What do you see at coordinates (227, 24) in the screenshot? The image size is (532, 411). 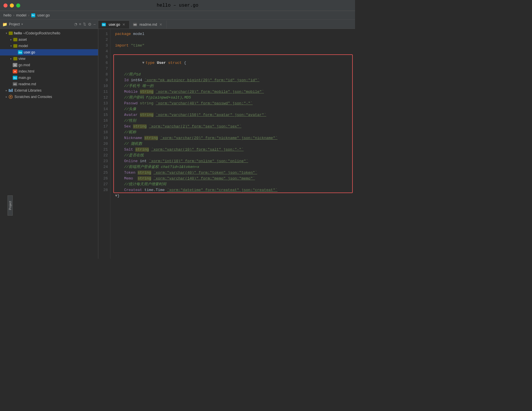 I see `tab-bar: Go user.go ✕ MD readme.md ✕` at bounding box center [227, 24].